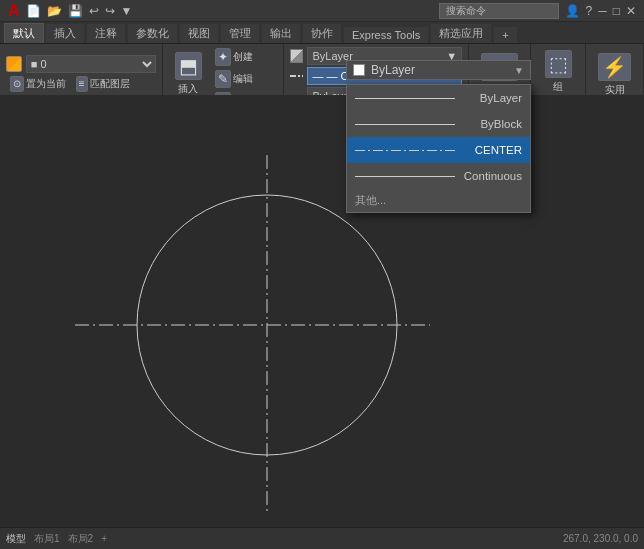 The image size is (644, 549). What do you see at coordinates (322, 33) in the screenshot?
I see `ribbon-tabs: 默认 插入 注释 参数化 视图 管理 输出 协作 Express Tools 精…` at bounding box center [322, 33].